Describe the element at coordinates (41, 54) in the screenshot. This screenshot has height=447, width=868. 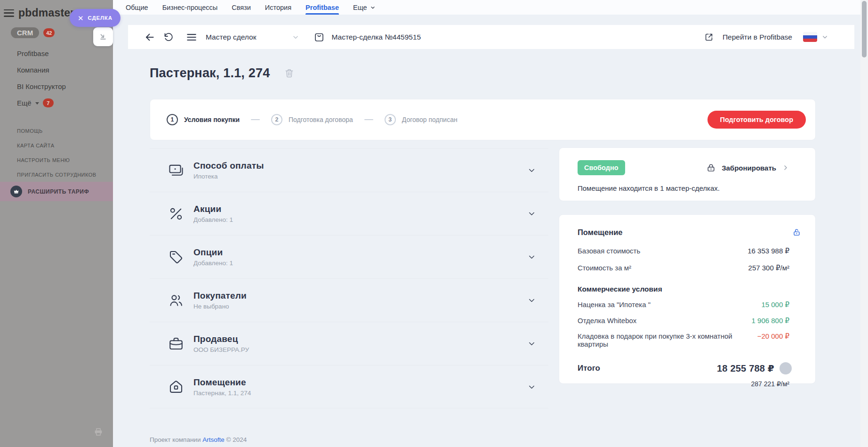
I see `sidebar-item-profitbase: Profitbase` at that location.